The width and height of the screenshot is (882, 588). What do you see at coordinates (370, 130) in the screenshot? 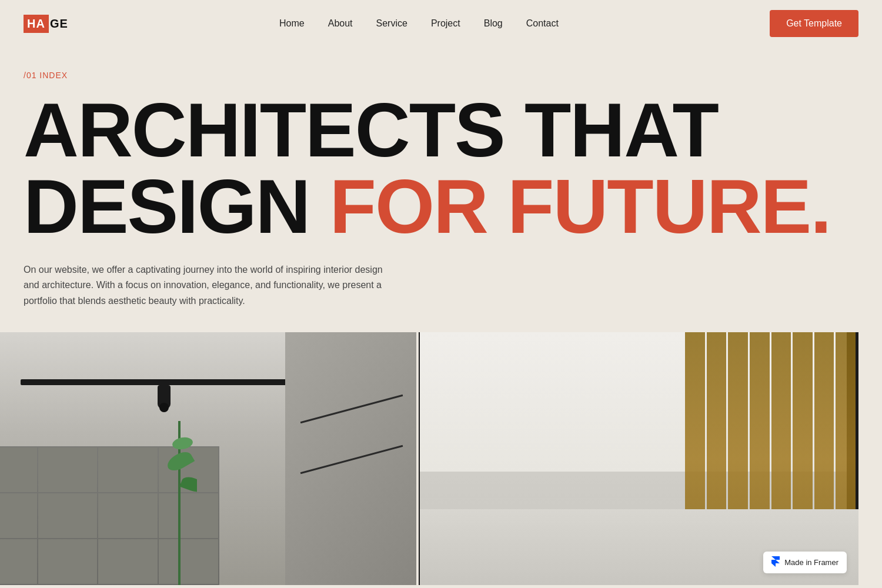
I see `hero-title-line1: ARCHITECTS THAT` at bounding box center [370, 130].